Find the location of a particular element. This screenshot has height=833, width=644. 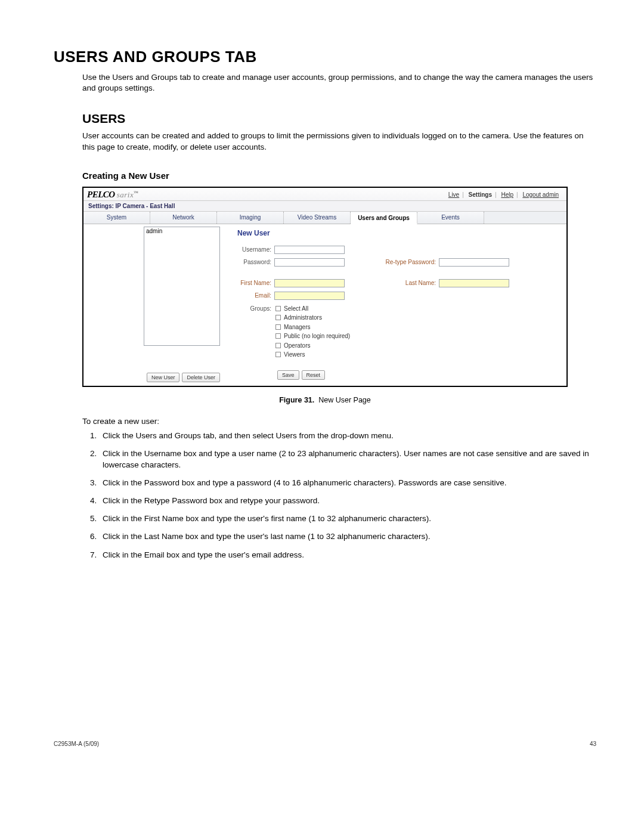

group-managers: Managers is located at coordinates (297, 327).